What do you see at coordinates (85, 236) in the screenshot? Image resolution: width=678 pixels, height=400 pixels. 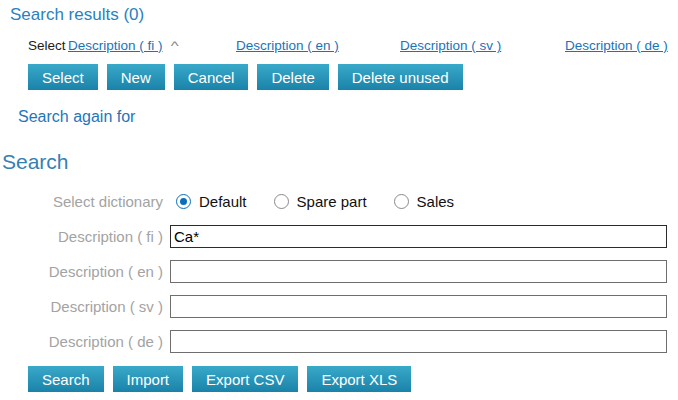 I see `description-fi-label: Description ( fi )` at bounding box center [85, 236].